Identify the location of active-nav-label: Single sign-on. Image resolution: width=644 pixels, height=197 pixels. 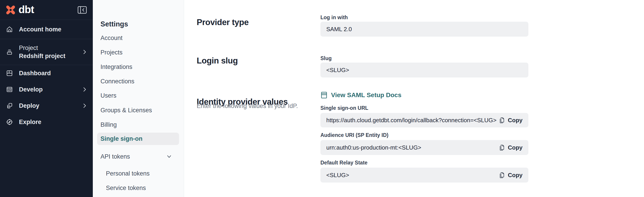
(122, 139).